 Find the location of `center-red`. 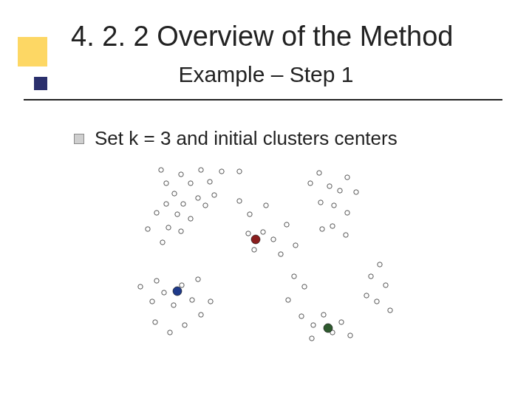

center-red is located at coordinates (256, 239).